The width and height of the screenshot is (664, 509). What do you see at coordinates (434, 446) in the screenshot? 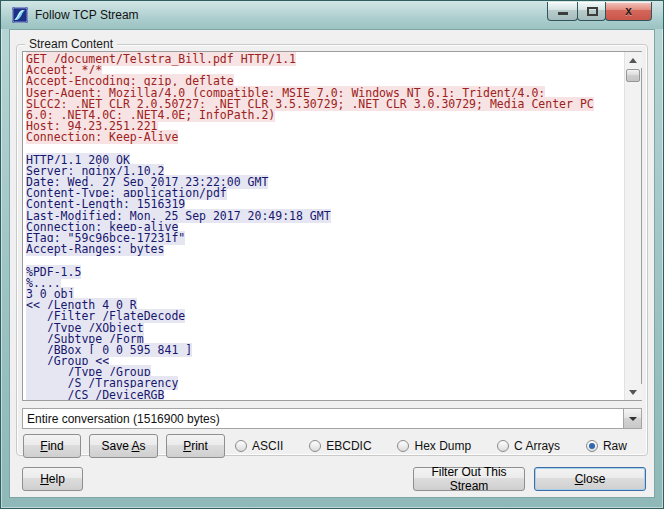
I see `format-radio-hex-dump: Hex Dump` at bounding box center [434, 446].